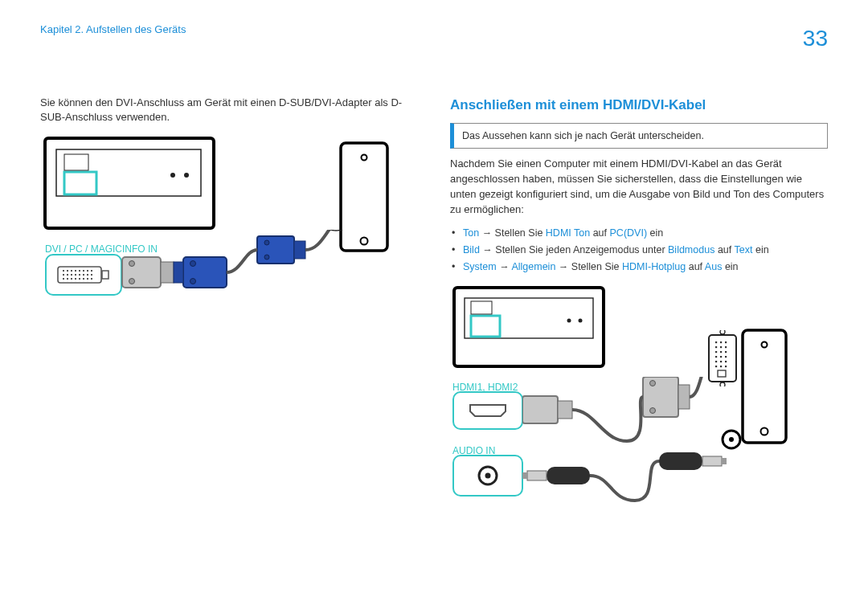 This screenshot has width=868, height=613. What do you see at coordinates (488, 476) in the screenshot?
I see `audio-port-box` at bounding box center [488, 476].